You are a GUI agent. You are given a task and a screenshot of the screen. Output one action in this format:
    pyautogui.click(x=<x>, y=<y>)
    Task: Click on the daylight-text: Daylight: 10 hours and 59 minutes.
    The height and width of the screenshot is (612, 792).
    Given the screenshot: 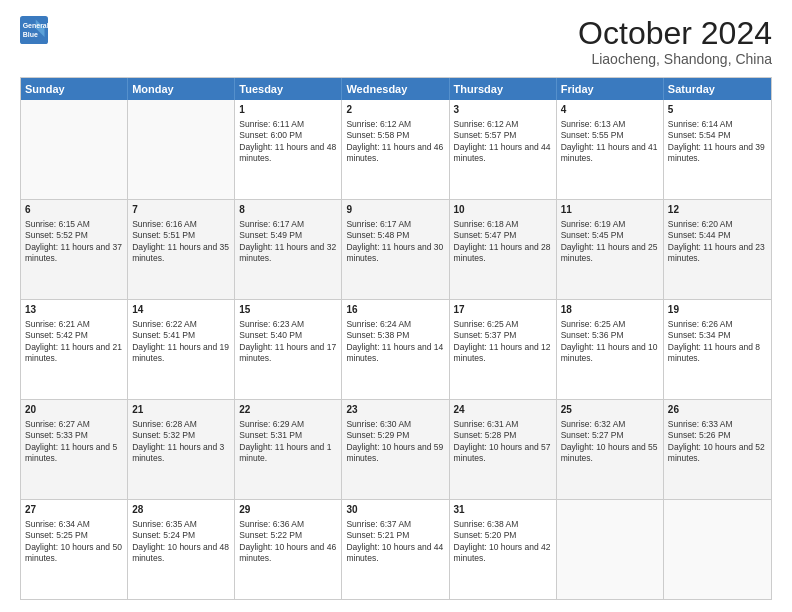 What is the action you would take?
    pyautogui.click(x=395, y=454)
    